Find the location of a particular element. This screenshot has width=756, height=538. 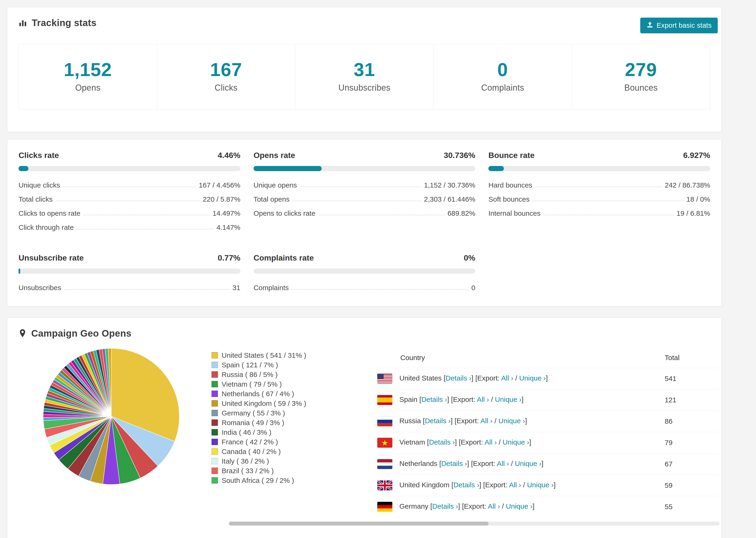

unsubscribe-rate-title: Unsubscribe rate is located at coordinates (51, 258).